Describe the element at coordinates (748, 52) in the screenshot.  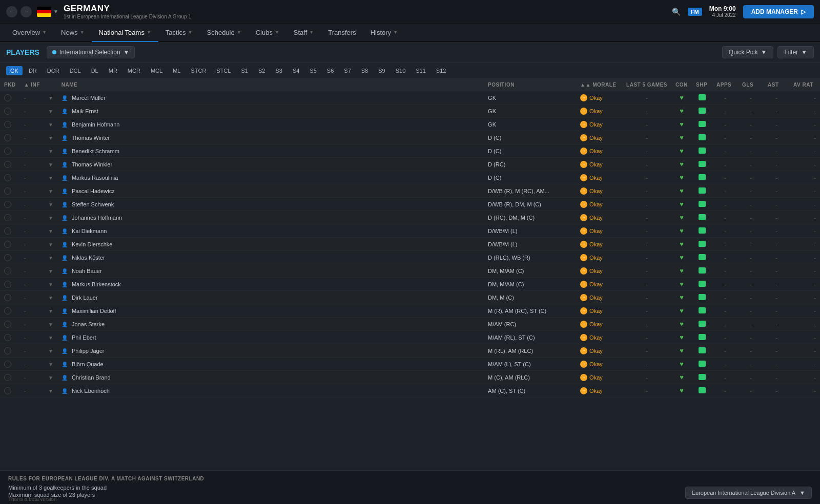
I see `quick-pick-button: Quick Pick ▼` at that location.